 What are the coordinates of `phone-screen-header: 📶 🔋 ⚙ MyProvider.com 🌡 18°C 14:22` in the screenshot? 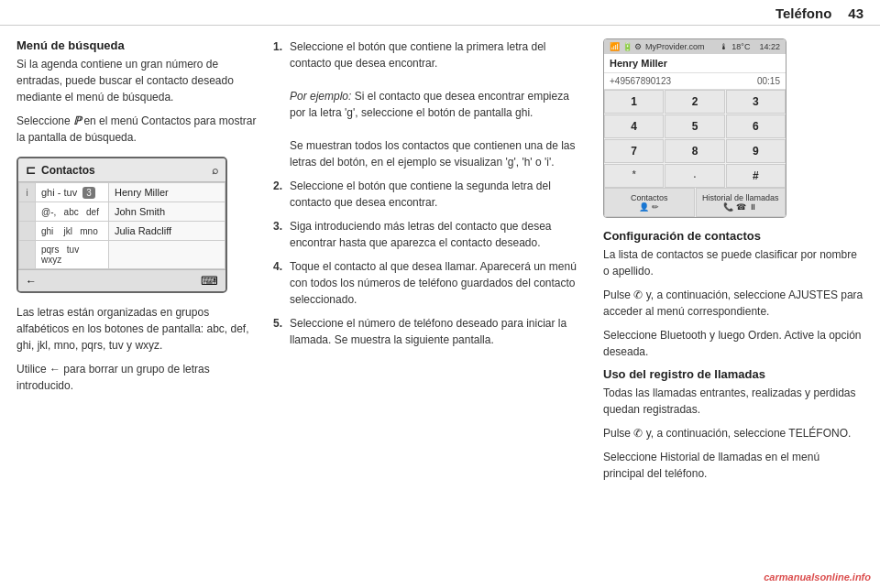 It's located at (695, 47).